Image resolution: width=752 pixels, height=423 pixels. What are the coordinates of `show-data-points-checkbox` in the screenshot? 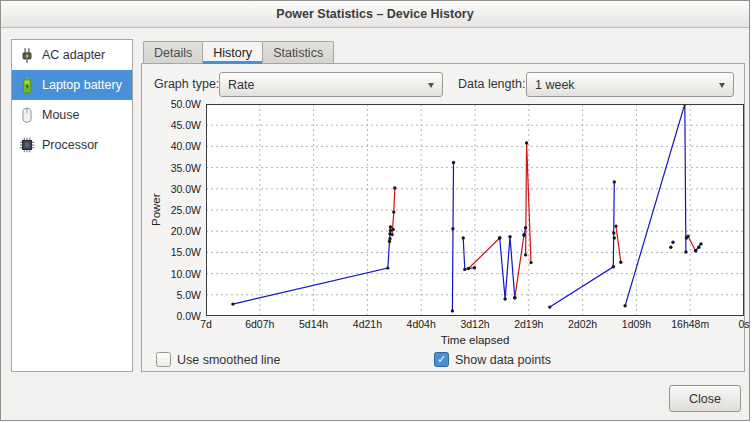 It's located at (442, 360).